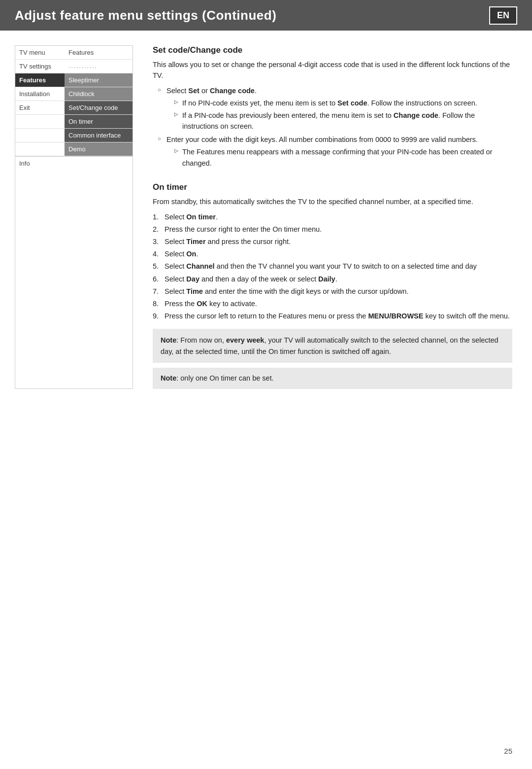  What do you see at coordinates (40, 121) in the screenshot?
I see `menu-left-ontimer` at bounding box center [40, 121].